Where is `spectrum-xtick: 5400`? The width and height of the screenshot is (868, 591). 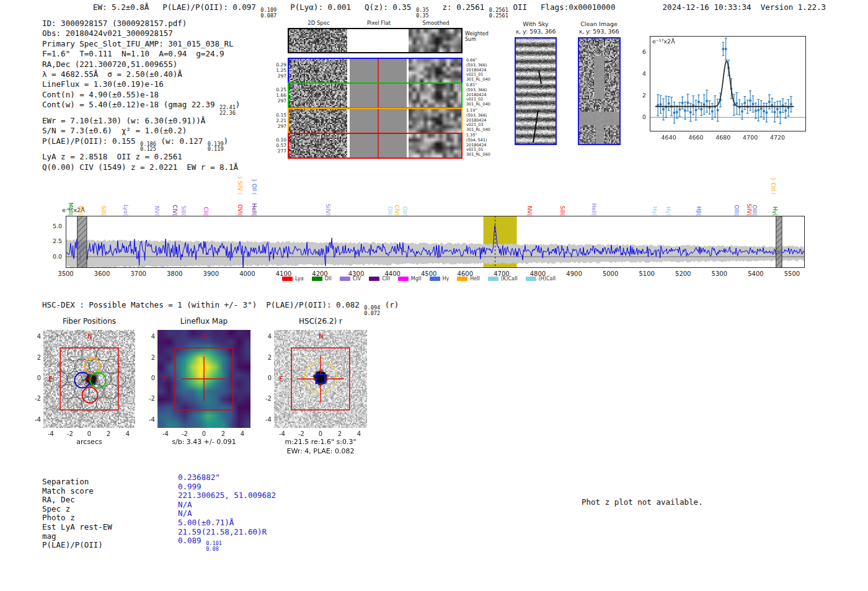
spectrum-xtick: 5400 is located at coordinates (756, 274).